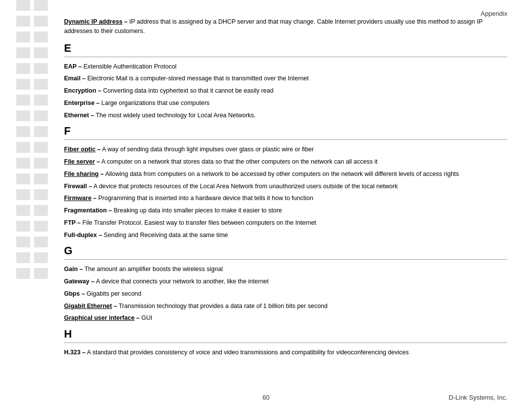 The height and width of the screenshot is (411, 532). Describe the element at coordinates (286, 198) in the screenshot. I see `def-firmware: Firmware – Programming that is inserted …` at that location.